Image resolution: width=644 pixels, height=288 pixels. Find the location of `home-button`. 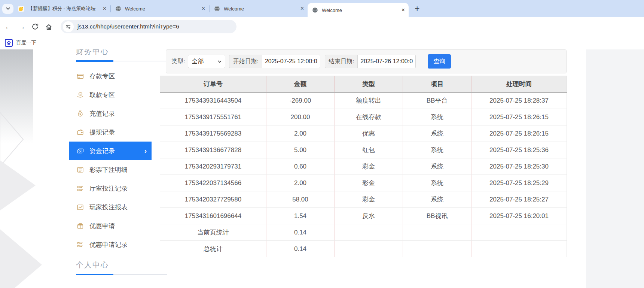

home-button is located at coordinates (49, 27).